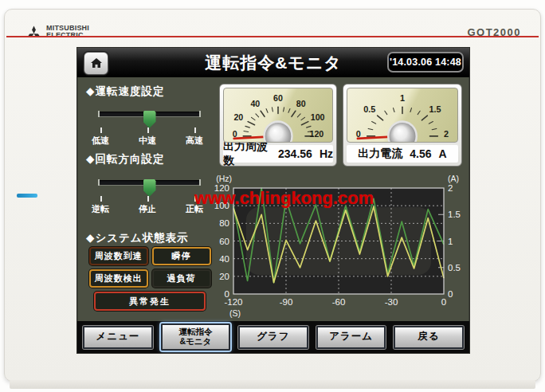  Describe the element at coordinates (137, 238) in the screenshot. I see `status-heading: ◆システム状態表示` at that location.